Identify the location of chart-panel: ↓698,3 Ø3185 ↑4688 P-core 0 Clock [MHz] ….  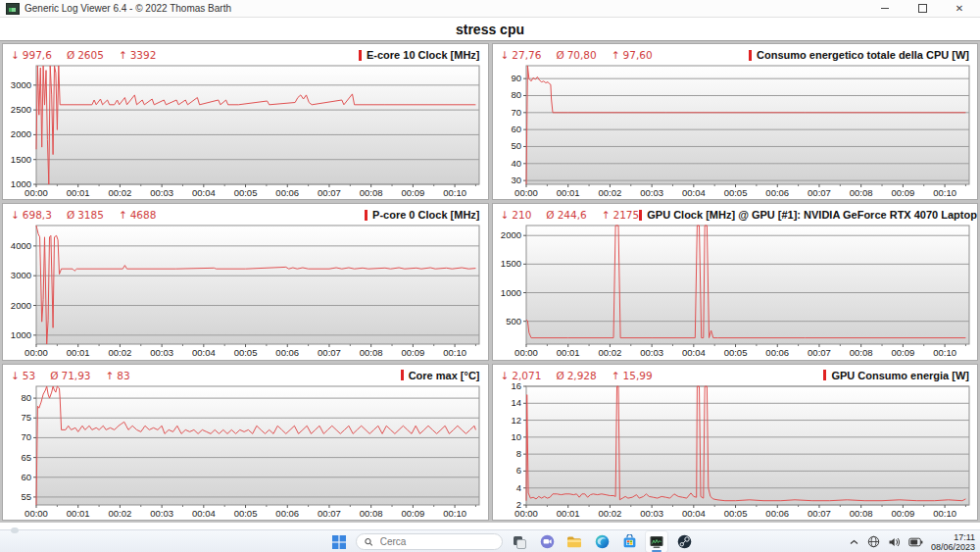
(245, 281).